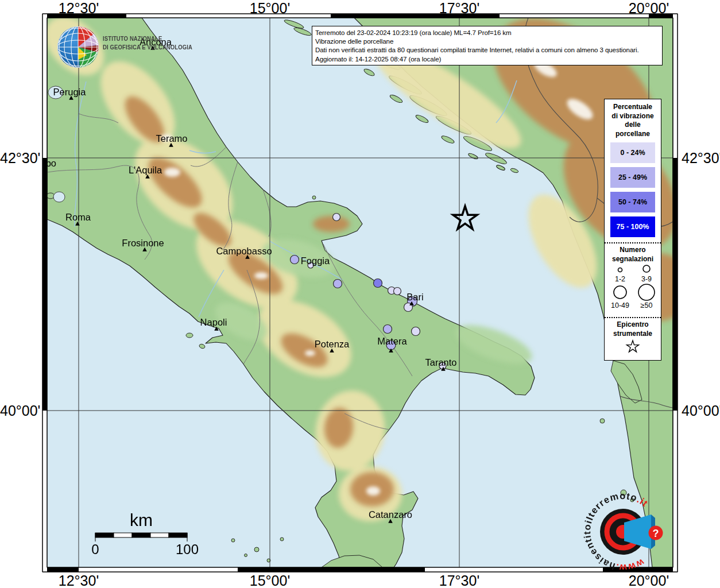 This screenshot has height=588, width=720. I want to click on haisentitoilterremoto-logo: www.haisentitoilterremoto.it ?, so click(626, 533).